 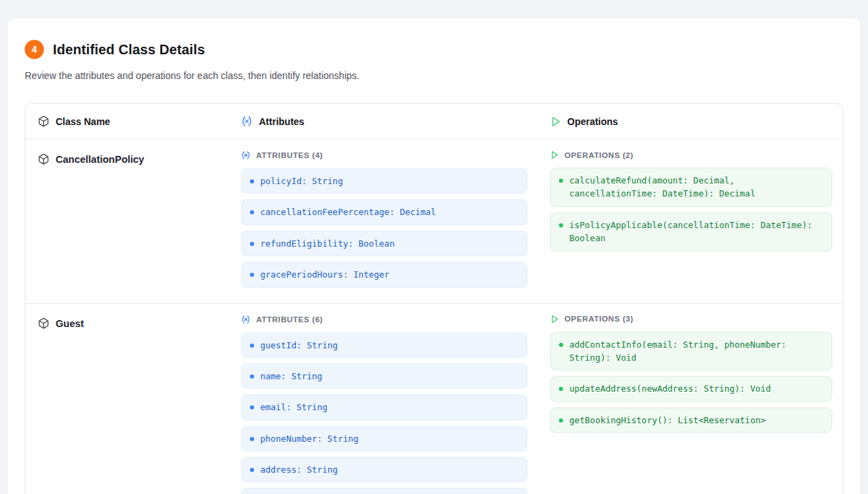 What do you see at coordinates (385, 345) in the screenshot?
I see `attribute-pill: guestId: String` at bounding box center [385, 345].